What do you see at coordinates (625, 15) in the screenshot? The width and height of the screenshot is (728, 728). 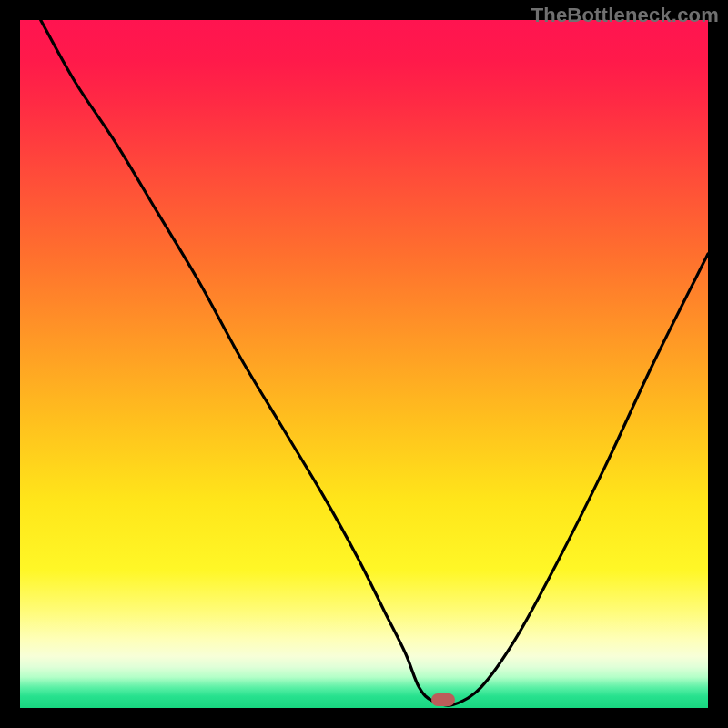 I see `watermark-text: TheBottleneck.com` at bounding box center [625, 15].